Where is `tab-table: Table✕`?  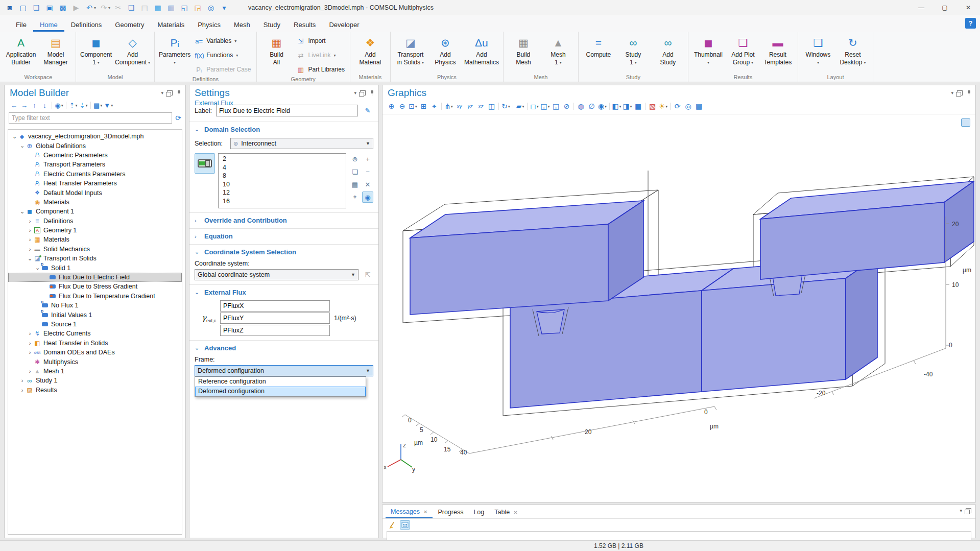
tab-table: Table✕ is located at coordinates (506, 512).